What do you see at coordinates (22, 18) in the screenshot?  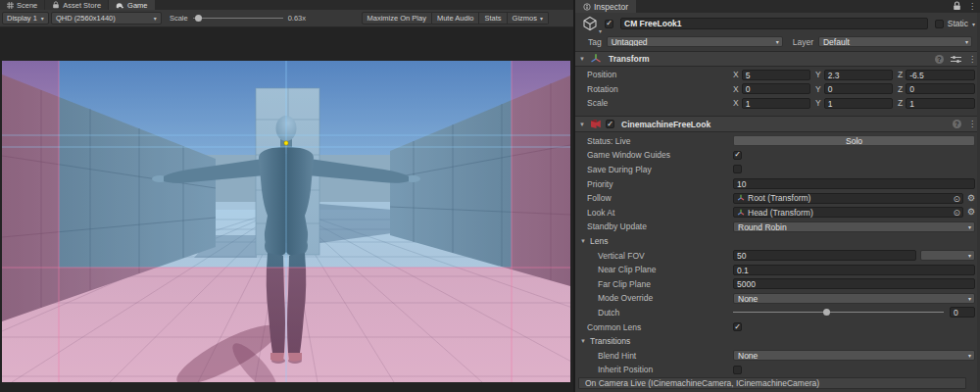 I see `display-dropdown-label: Display 1` at bounding box center [22, 18].